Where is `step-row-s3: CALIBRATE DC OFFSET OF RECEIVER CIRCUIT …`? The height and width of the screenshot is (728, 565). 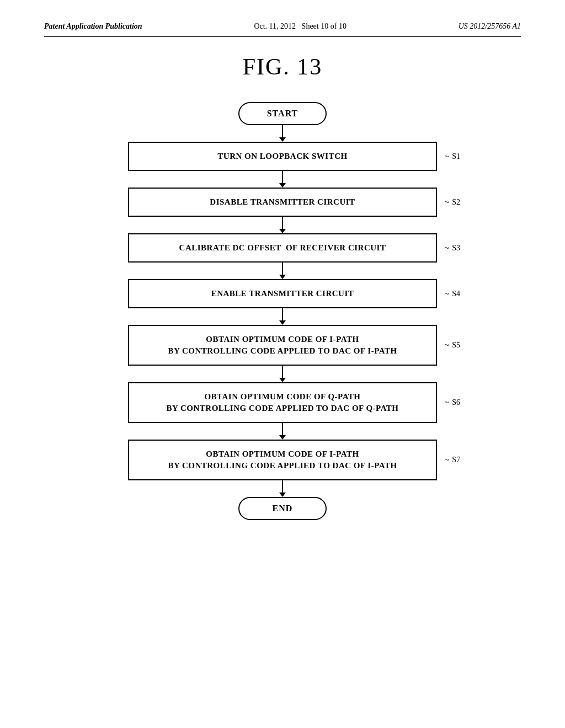
step-row-s3: CALIBRATE DC OFFSET OF RECEIVER CIRCUIT … is located at coordinates (282, 248).